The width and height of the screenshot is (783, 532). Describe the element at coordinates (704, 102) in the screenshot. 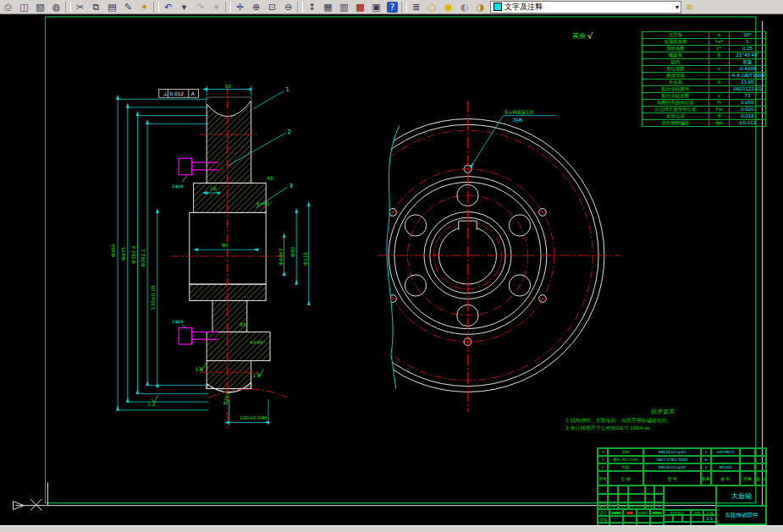

I see `gear-table-row: 齿圈径向跳动公差Fr0.050` at that location.